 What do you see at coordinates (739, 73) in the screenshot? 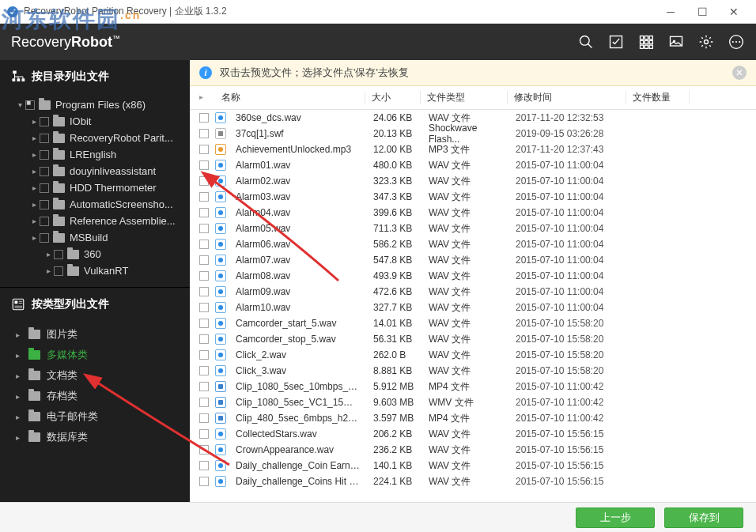
I see `banner-close-icon: ✕` at bounding box center [739, 73].